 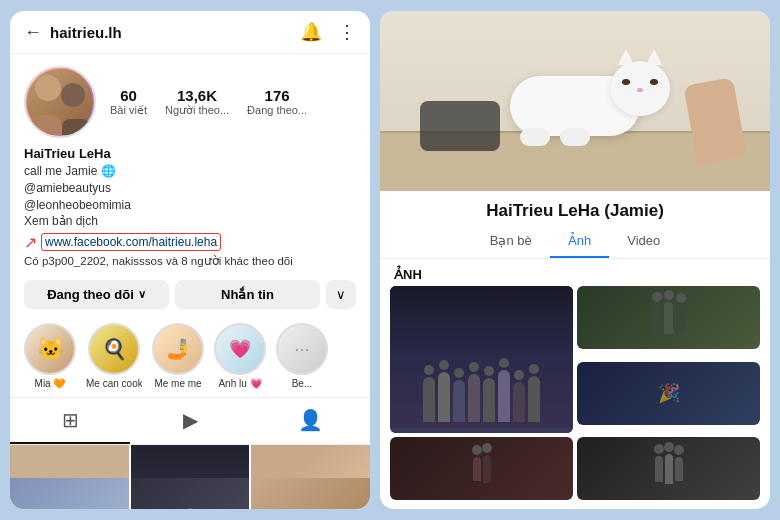 I want to click on fb-section-label: ẢNH, so click(x=575, y=272).